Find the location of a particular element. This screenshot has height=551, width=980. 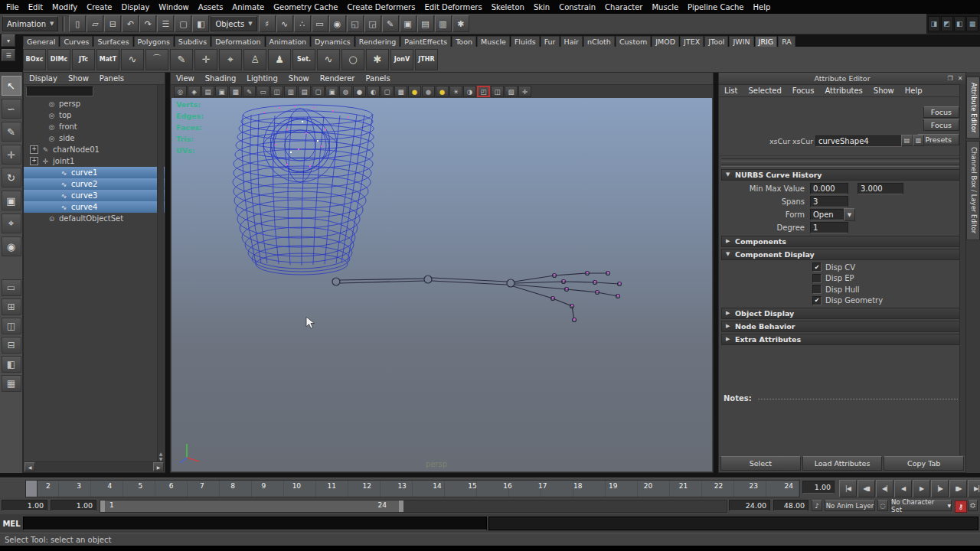

scroll-right-icon: ▶ is located at coordinates (158, 467).